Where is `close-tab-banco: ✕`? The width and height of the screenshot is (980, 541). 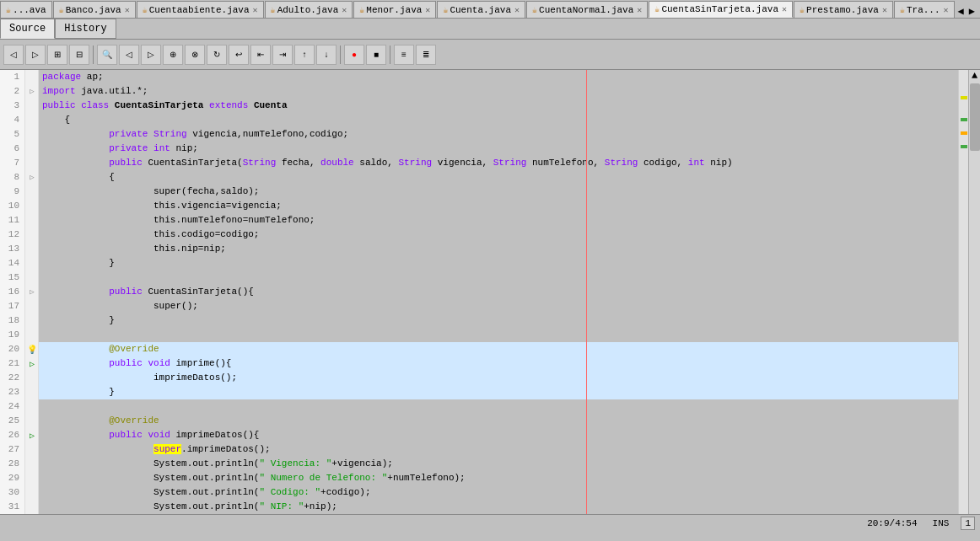
close-tab-banco: ✕ is located at coordinates (127, 10).